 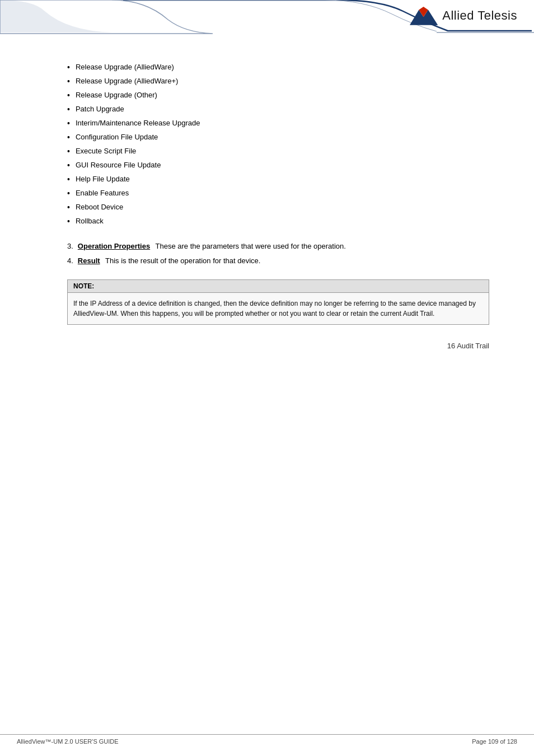 I want to click on list-item: Help File Update, so click(x=278, y=179).